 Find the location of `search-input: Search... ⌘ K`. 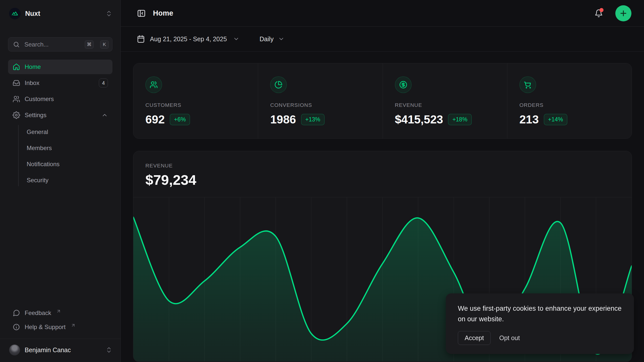

search-input: Search... ⌘ K is located at coordinates (60, 44).